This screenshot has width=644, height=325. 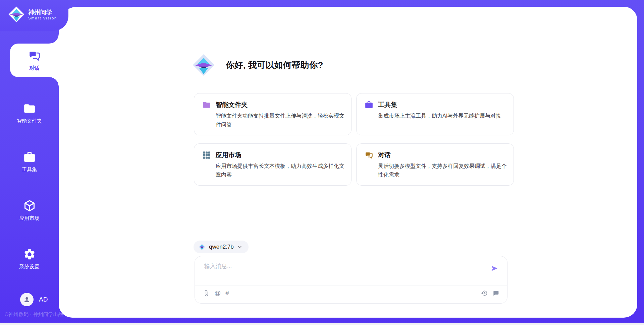 What do you see at coordinates (30, 206) in the screenshot?
I see `cube-icon` at bounding box center [30, 206].